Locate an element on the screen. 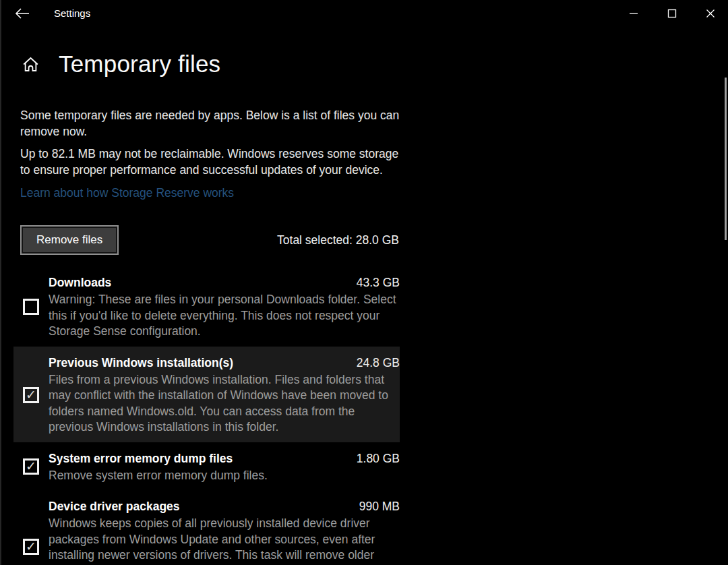 The width and height of the screenshot is (728, 565). file-name: Previous Windows installation(s) is located at coordinates (141, 363).